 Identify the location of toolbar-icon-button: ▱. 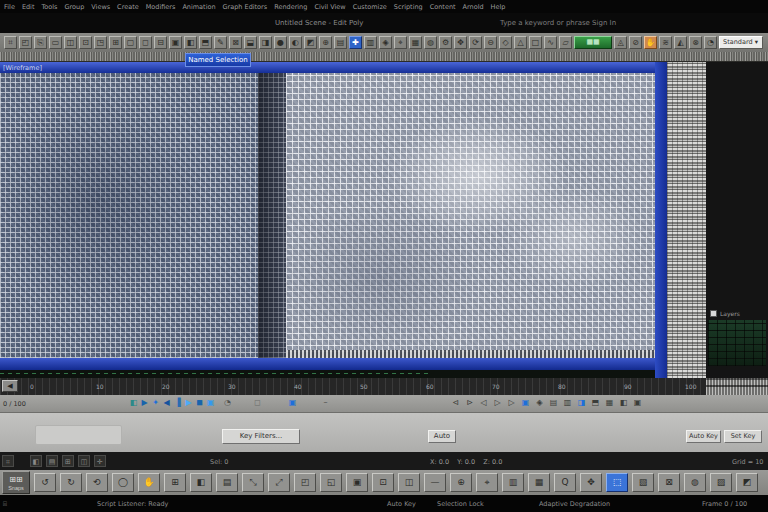
(566, 42).